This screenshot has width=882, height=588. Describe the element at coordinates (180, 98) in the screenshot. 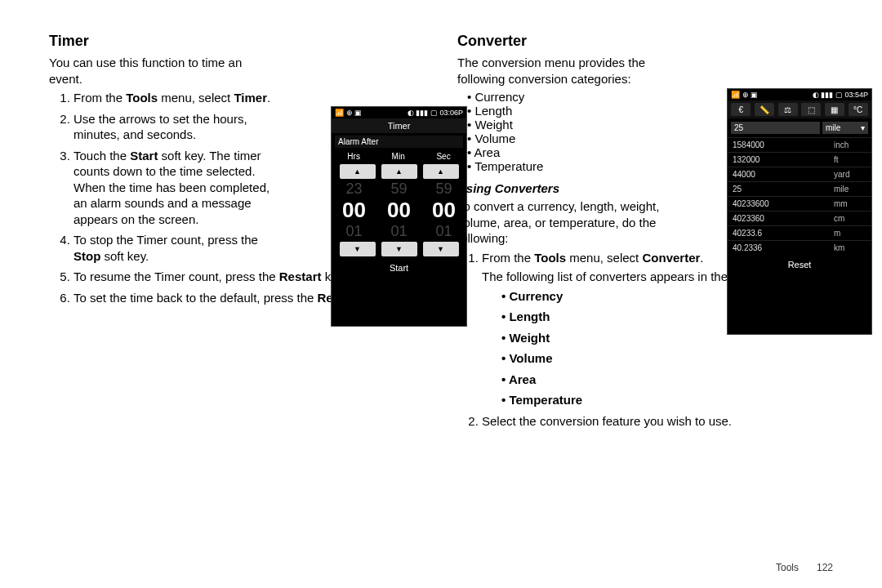

I see `step-item: From the Tools menu, select Timer.` at that location.